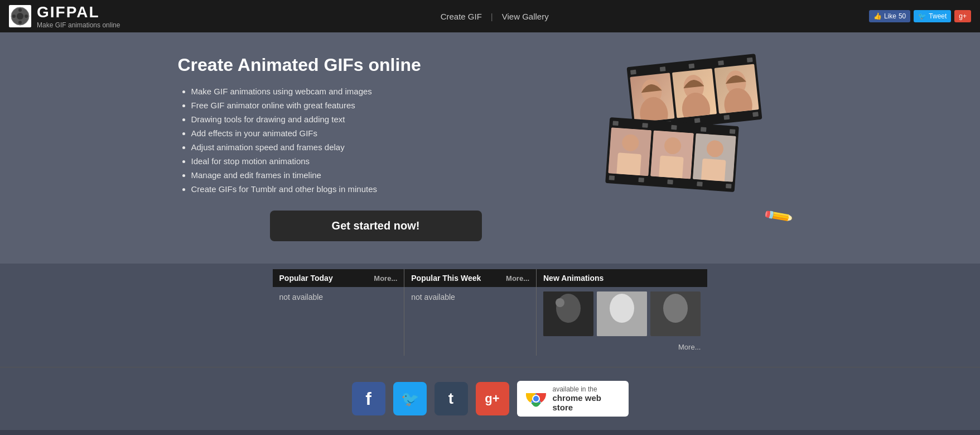 The width and height of the screenshot is (980, 435). Describe the element at coordinates (78, 25) in the screenshot. I see `site-tagline: Make GIF animations online` at that location.